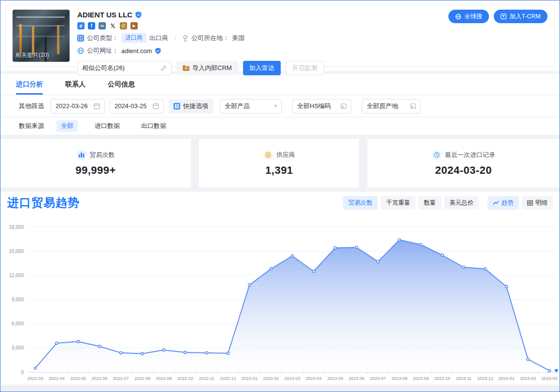 Image resolution: width=560 pixels, height=392 pixels. I want to click on source-option-export: 出口数据, so click(154, 126).